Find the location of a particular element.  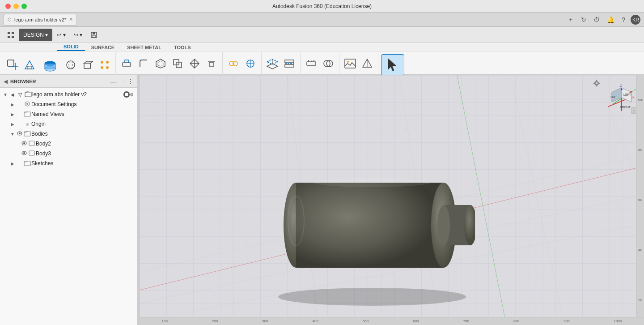

design-menu-button: DESIGN ▾ is located at coordinates (36, 35).